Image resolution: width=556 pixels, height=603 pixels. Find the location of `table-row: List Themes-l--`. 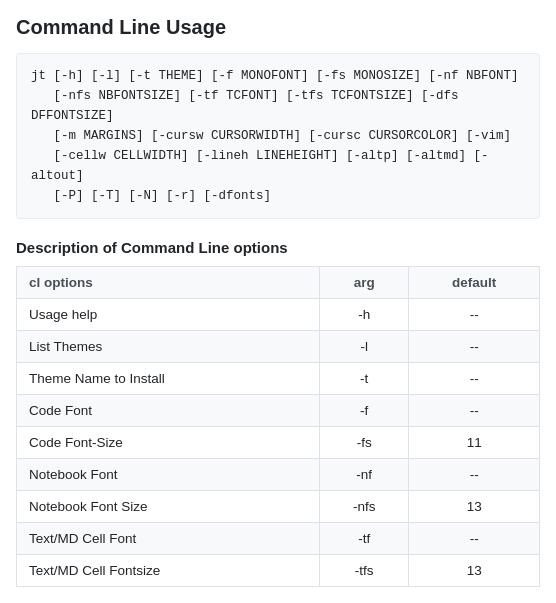

table-row: List Themes-l-- is located at coordinates (278, 347).